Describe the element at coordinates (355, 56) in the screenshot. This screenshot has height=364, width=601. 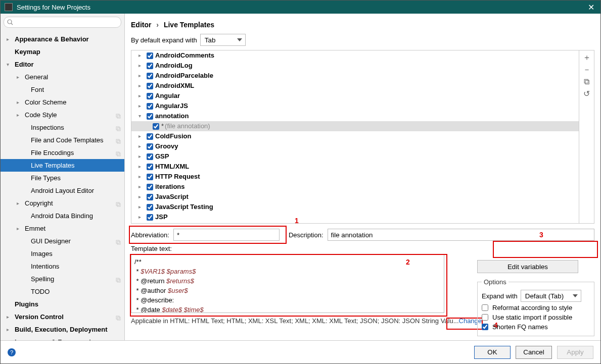
I see `template-group: AndroidComments` at that location.